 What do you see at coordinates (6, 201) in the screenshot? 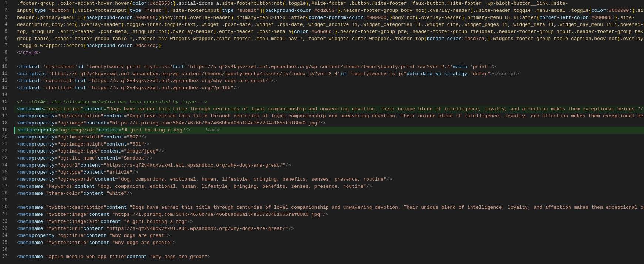
I see `line-num-29: 29` at bounding box center [6, 201].